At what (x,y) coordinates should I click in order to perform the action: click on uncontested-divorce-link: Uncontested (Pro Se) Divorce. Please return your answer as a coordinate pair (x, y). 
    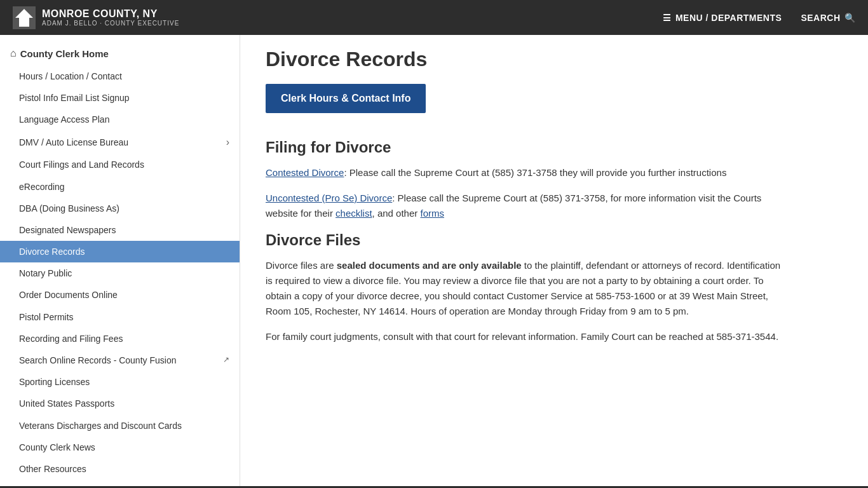
    Looking at the image, I should click on (329, 198).